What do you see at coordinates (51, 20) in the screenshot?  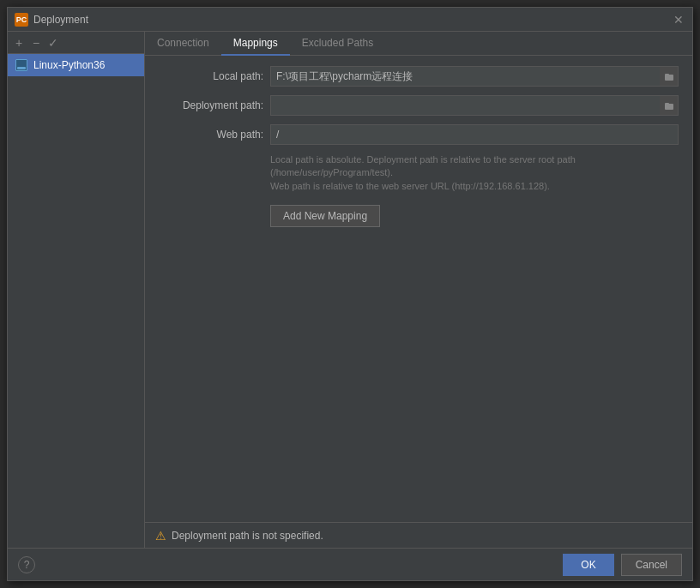 I see `title-bar-left: PC Deployment` at bounding box center [51, 20].